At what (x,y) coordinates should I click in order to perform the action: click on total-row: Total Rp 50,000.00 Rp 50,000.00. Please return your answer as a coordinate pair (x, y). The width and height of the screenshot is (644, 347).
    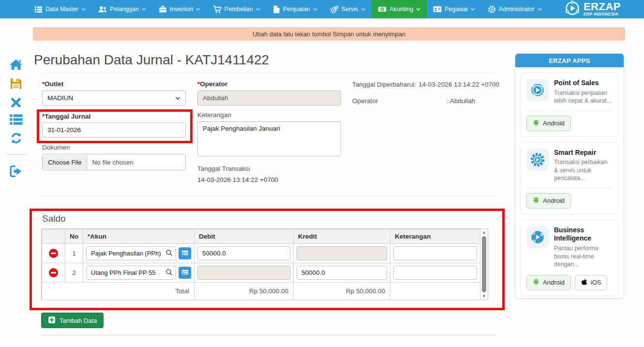
    Looking at the image, I should click on (261, 291).